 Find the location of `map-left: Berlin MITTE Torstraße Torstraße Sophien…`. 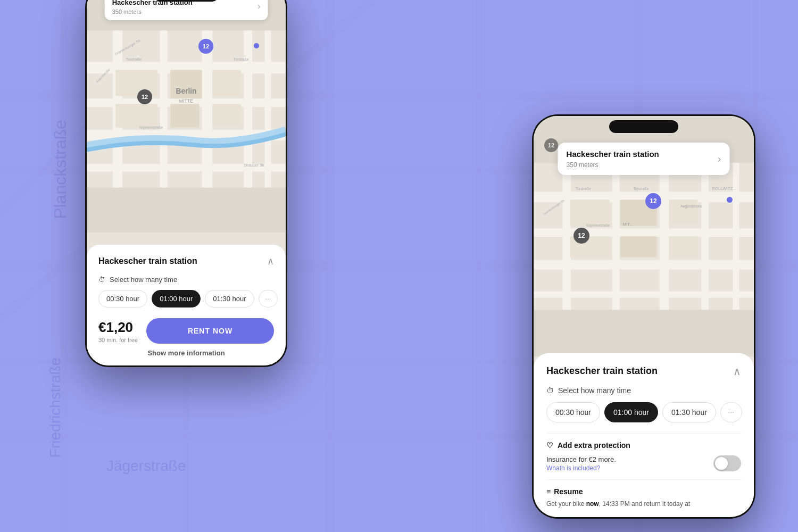

map-left: Berlin MITTE Torstraße Torstraße Sophien… is located at coordinates (186, 116).